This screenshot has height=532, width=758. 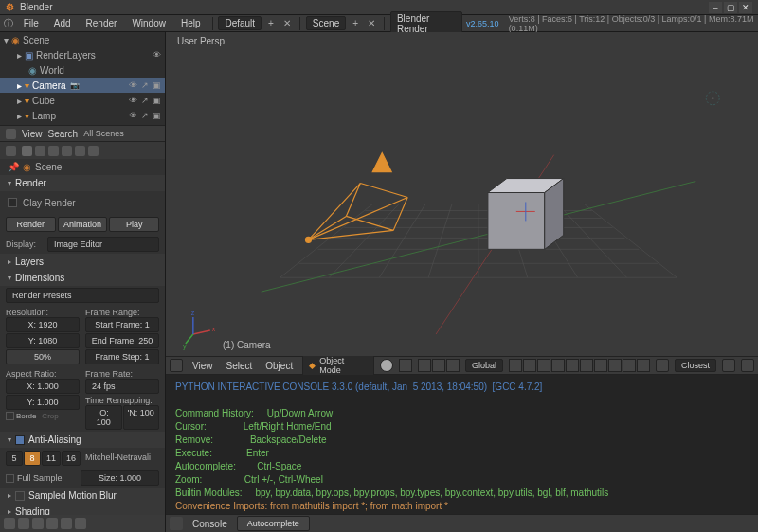 What do you see at coordinates (32, 511) in the screenshot?
I see `panel-shading: Shading` at bounding box center [32, 511].